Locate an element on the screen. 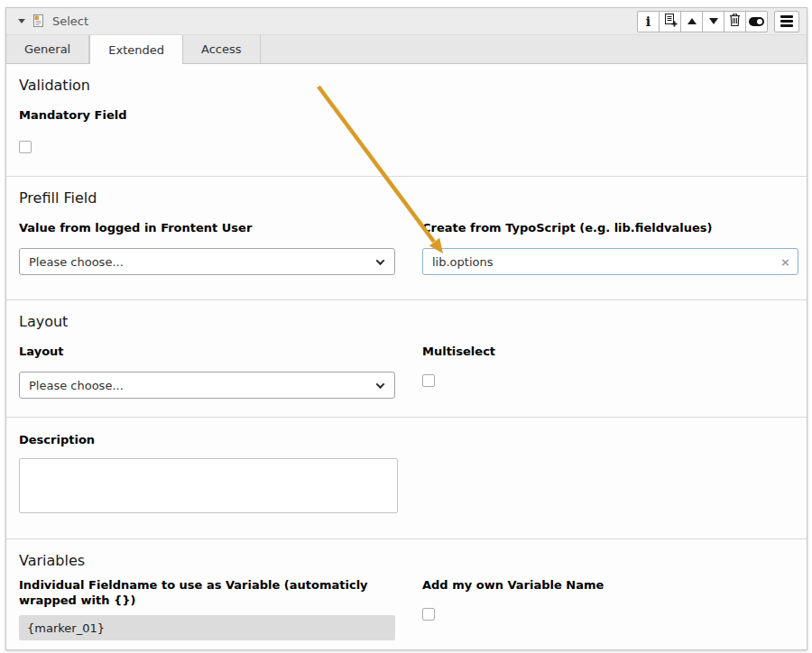 Image resolution: width=812 pixels, height=653 pixels. feuser-label: Value from logged in Frontent User is located at coordinates (208, 227).